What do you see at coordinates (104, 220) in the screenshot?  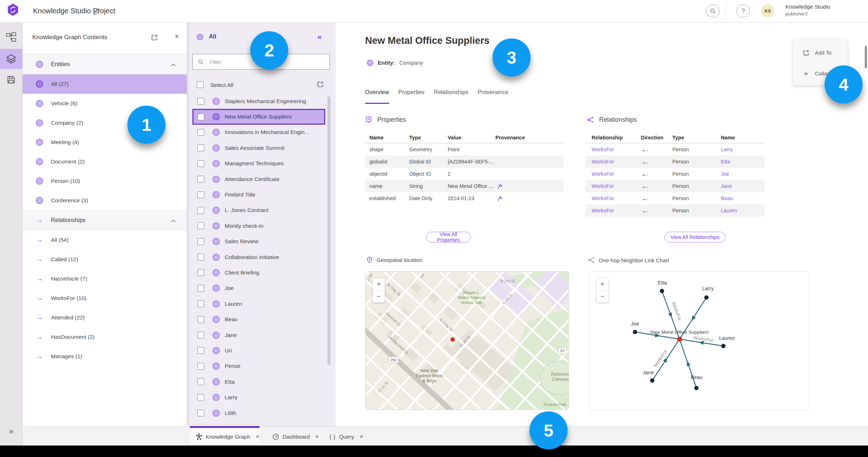 I see `relationships-group-header: → Relationships` at bounding box center [104, 220].